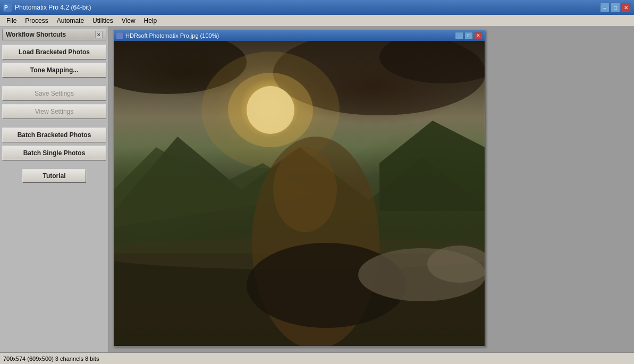 This screenshot has height=364, width=634. What do you see at coordinates (54, 112) in the screenshot?
I see `view-settings-button: View Settings` at bounding box center [54, 112].